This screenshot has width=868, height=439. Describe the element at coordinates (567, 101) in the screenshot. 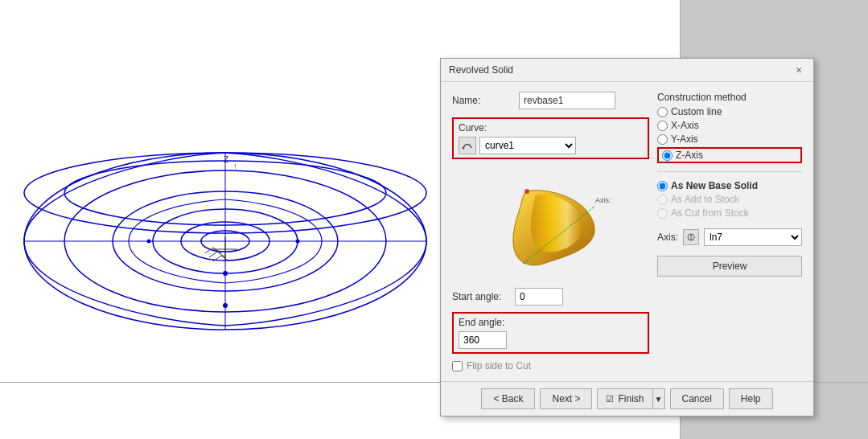

I see `name-input` at that location.